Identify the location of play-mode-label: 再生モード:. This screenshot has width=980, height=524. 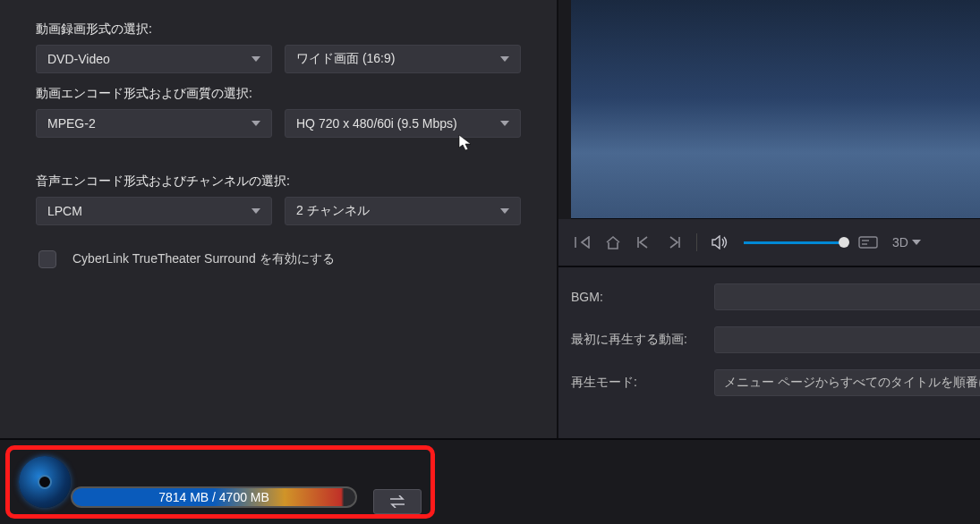
(643, 383).